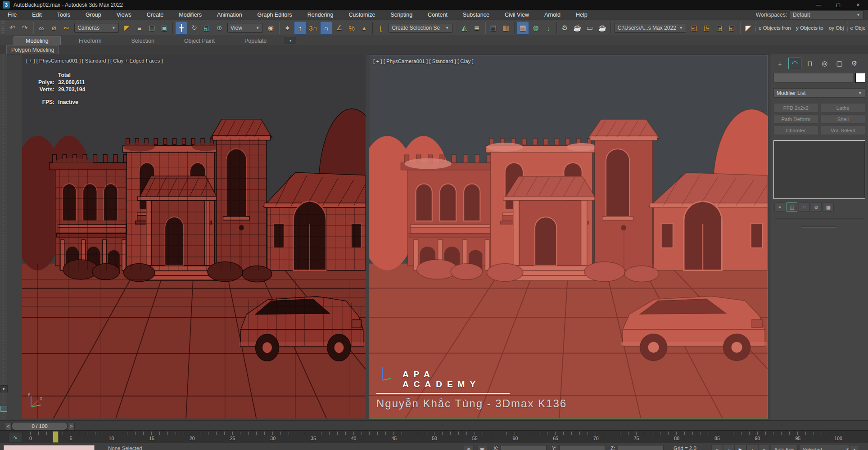  I want to click on render-to-texture-icon: ↓, so click(548, 28).